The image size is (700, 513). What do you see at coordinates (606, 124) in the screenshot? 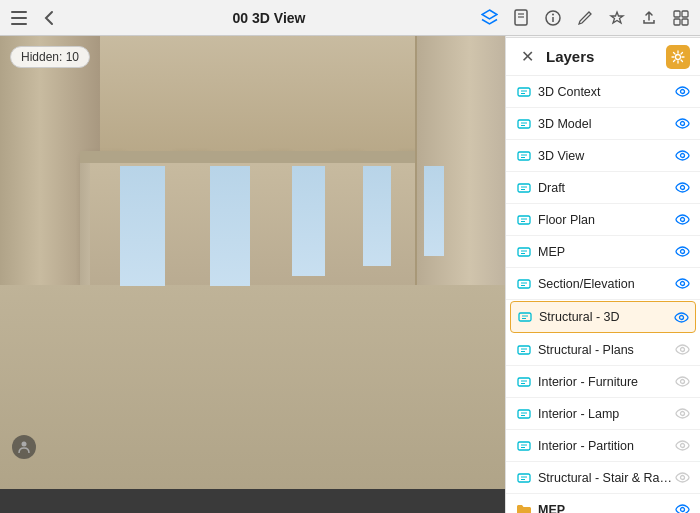
I see `layer-label-3d-model: 3D Model` at bounding box center [606, 124].